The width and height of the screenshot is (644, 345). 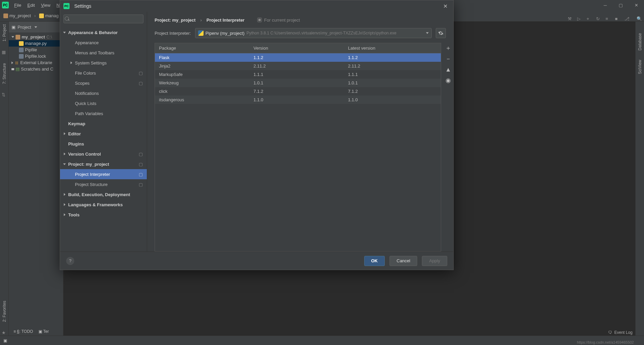 What do you see at coordinates (448, 80) in the screenshot?
I see `show-early-releases-button: ◉` at bounding box center [448, 80].